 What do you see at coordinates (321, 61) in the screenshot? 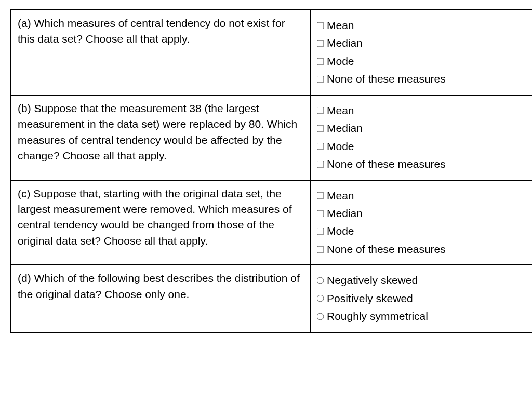
I see `checkbox-a-mode` at bounding box center [321, 61].